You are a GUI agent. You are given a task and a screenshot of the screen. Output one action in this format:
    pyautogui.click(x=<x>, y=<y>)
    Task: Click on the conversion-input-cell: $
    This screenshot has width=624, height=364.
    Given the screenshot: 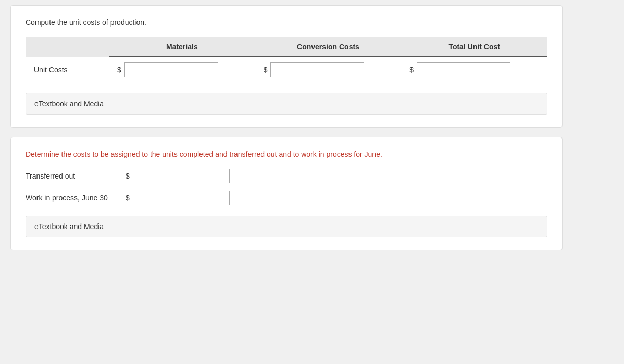 What is the action you would take?
    pyautogui.click(x=328, y=70)
    